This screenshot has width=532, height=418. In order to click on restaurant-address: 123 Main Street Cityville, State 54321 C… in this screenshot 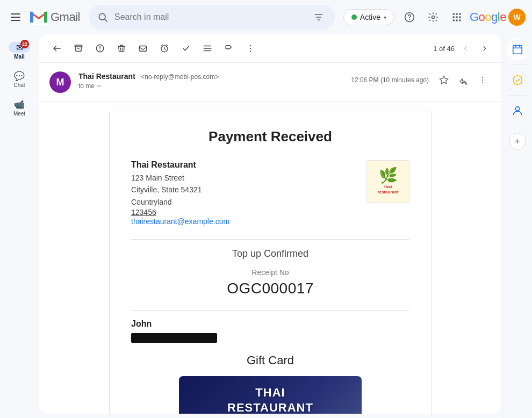, I will do `click(181, 190)`.